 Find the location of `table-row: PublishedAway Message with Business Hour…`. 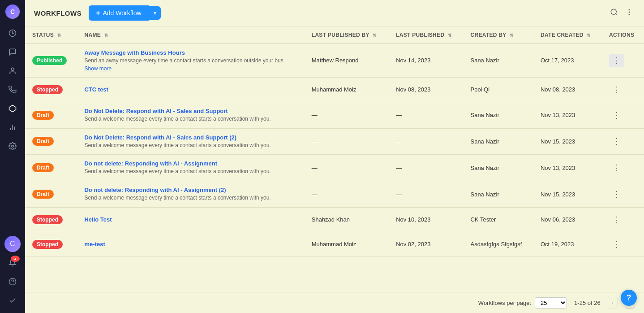

table-row: PublishedAway Message with Business Hour… is located at coordinates (335, 61).